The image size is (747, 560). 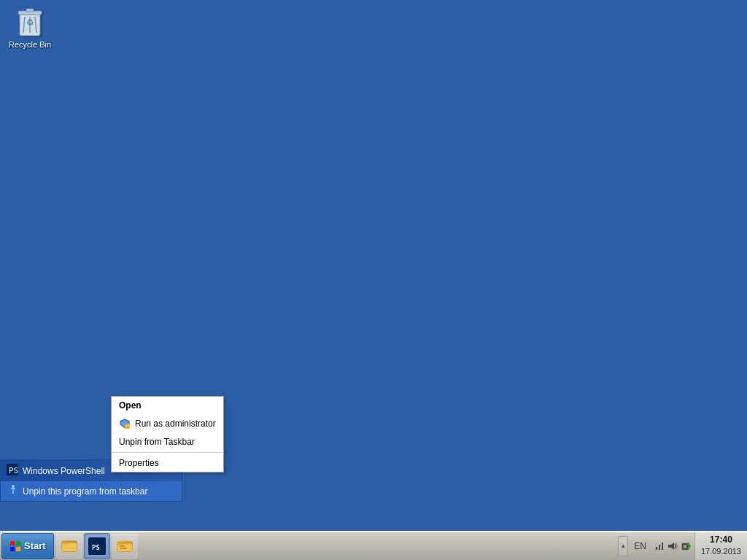 What do you see at coordinates (69, 546) in the screenshot?
I see `explorer-icon` at bounding box center [69, 546].